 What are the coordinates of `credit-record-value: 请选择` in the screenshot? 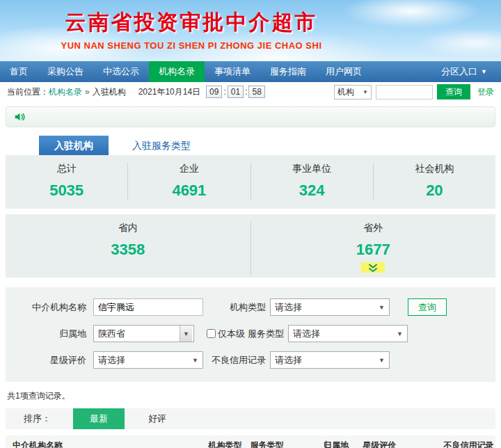 It's located at (288, 360).